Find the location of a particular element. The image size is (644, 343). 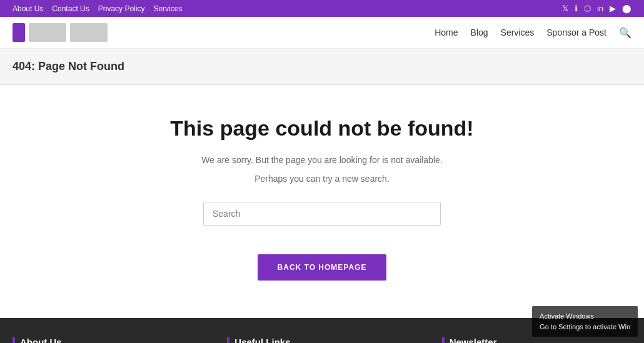

activate-windows-line1: Activate Windows is located at coordinates (585, 316).